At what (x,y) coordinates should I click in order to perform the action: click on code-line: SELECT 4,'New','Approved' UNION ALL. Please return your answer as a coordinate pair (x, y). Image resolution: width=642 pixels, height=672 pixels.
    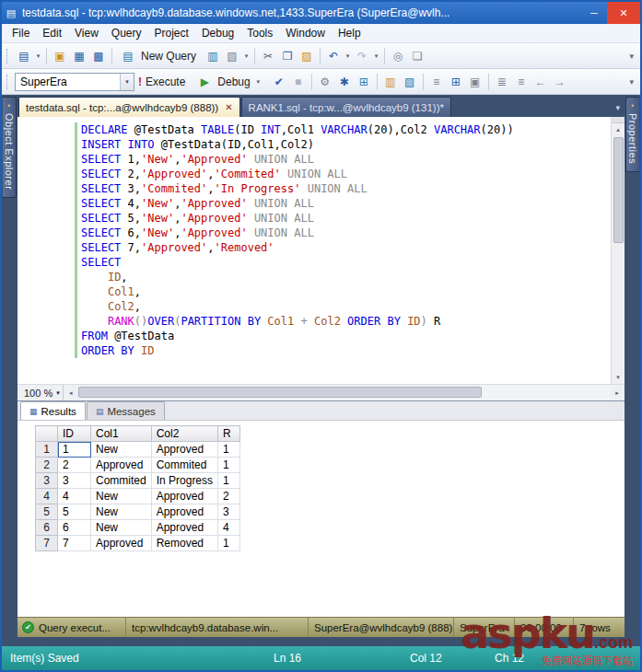
    Looking at the image, I should click on (346, 203).